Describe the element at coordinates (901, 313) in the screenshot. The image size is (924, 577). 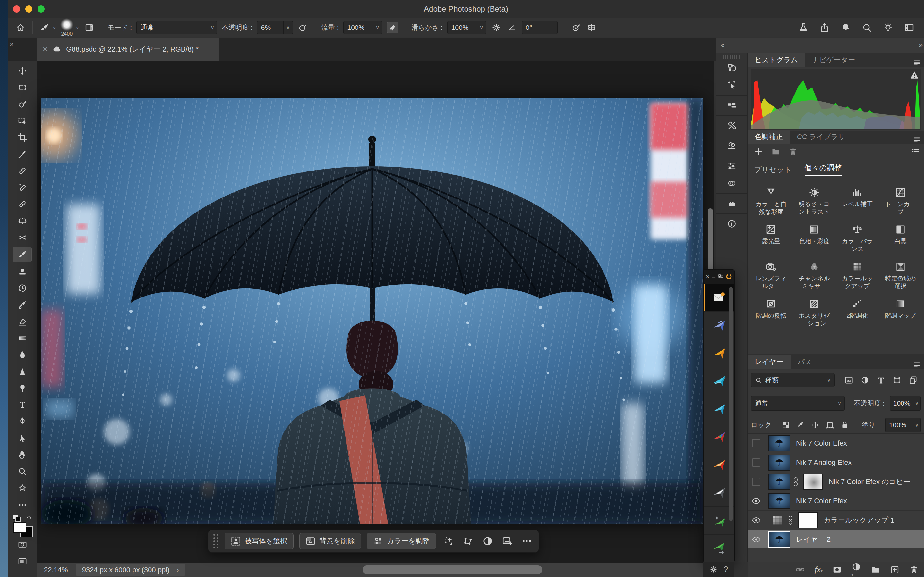
I see `adjustment-gradient-map: 階調マップ` at that location.